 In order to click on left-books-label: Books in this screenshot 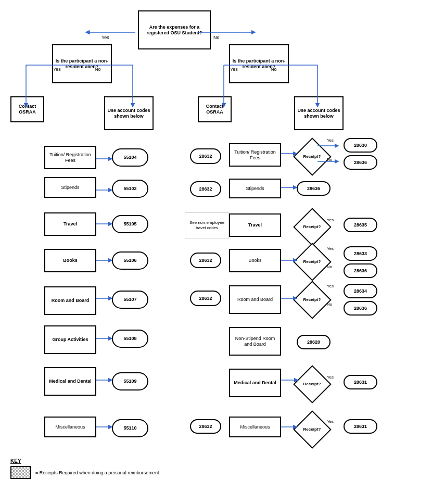, I will do `click(70, 260)`.